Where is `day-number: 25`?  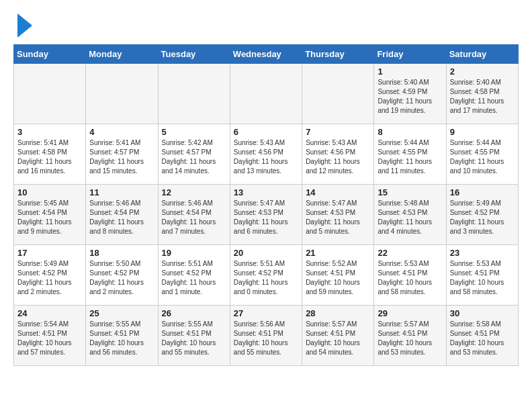 day-number: 25 is located at coordinates (122, 313).